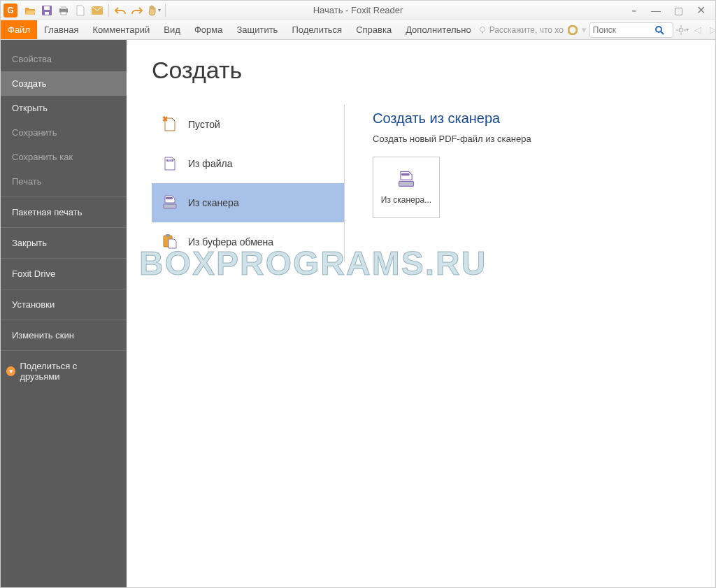  I want to click on sidebar-item-foxit-drive: Foxit Drive, so click(64, 274).